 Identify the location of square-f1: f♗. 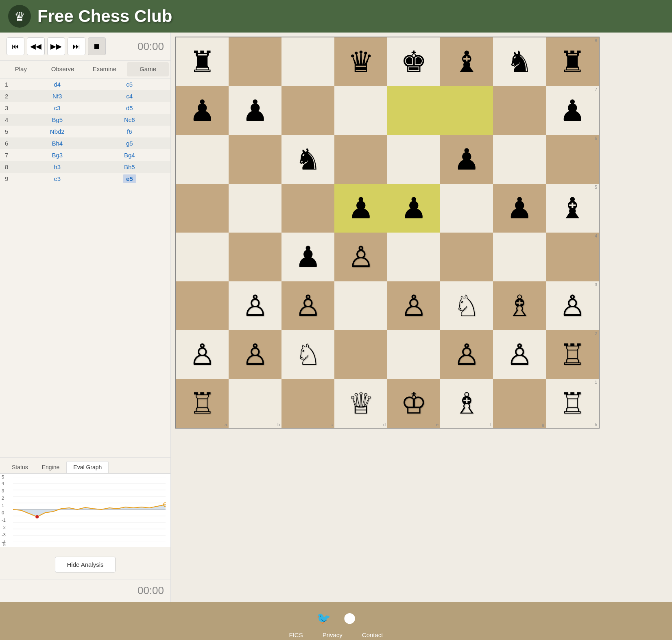
(467, 403).